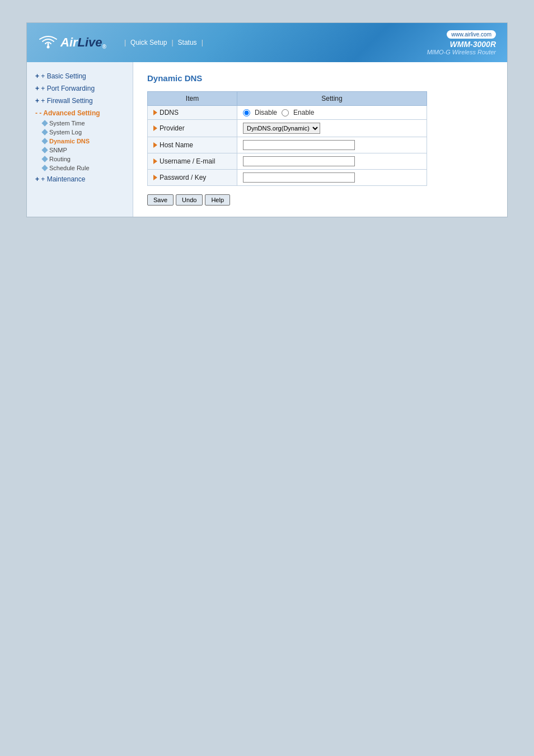 This screenshot has width=534, height=756. Describe the element at coordinates (79, 159) in the screenshot. I see `sidebar-sub-routing: Routing` at that location.